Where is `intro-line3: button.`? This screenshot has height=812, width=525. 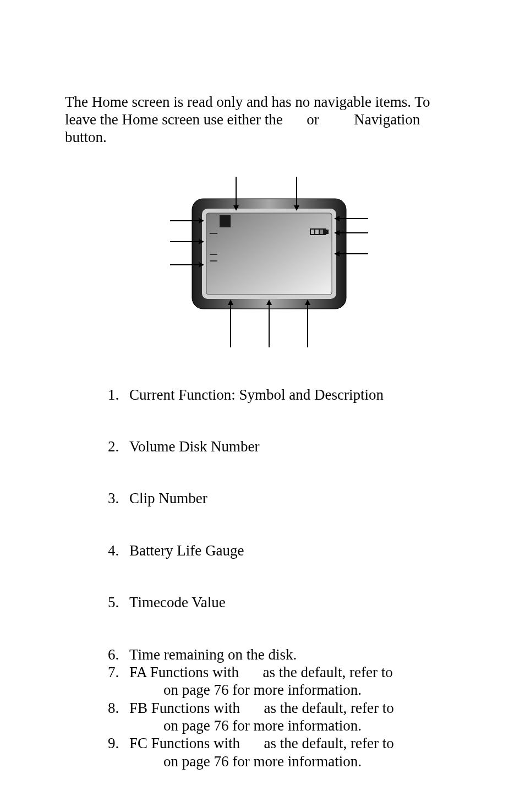 intro-line3: button. is located at coordinates (86, 137).